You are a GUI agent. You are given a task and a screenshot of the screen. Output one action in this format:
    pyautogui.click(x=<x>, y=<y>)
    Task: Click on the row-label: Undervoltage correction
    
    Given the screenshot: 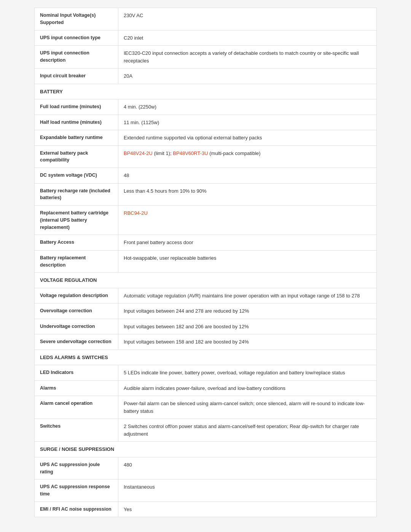 What is the action you would take?
    pyautogui.click(x=76, y=327)
    